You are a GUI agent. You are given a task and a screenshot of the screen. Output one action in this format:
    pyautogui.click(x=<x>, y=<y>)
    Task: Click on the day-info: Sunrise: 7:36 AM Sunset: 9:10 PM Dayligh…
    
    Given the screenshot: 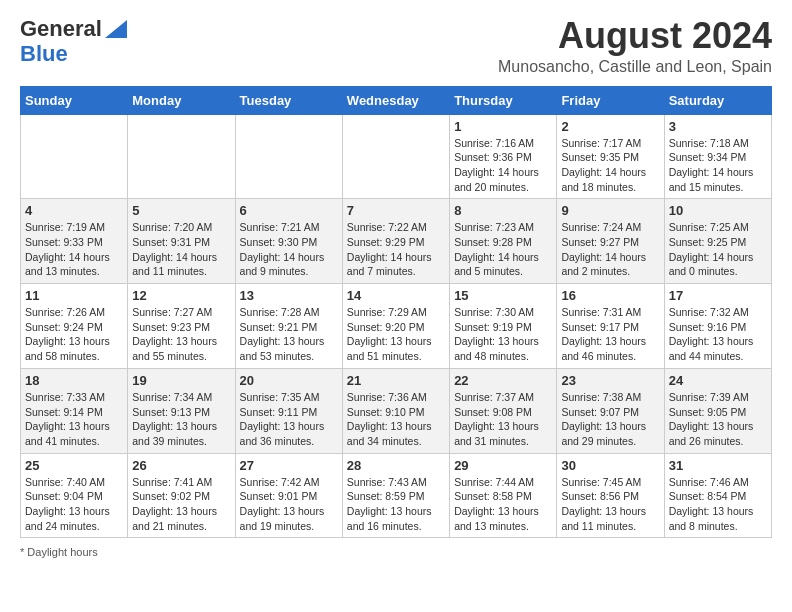 What is the action you would take?
    pyautogui.click(x=396, y=420)
    